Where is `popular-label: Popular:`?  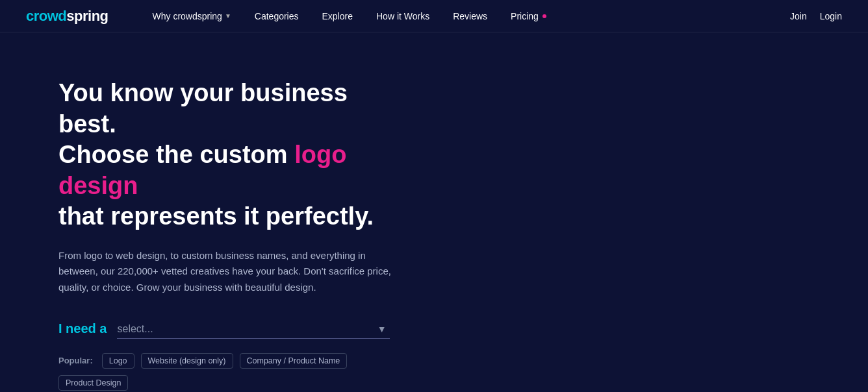
popular-label: Popular: is located at coordinates (75, 361).